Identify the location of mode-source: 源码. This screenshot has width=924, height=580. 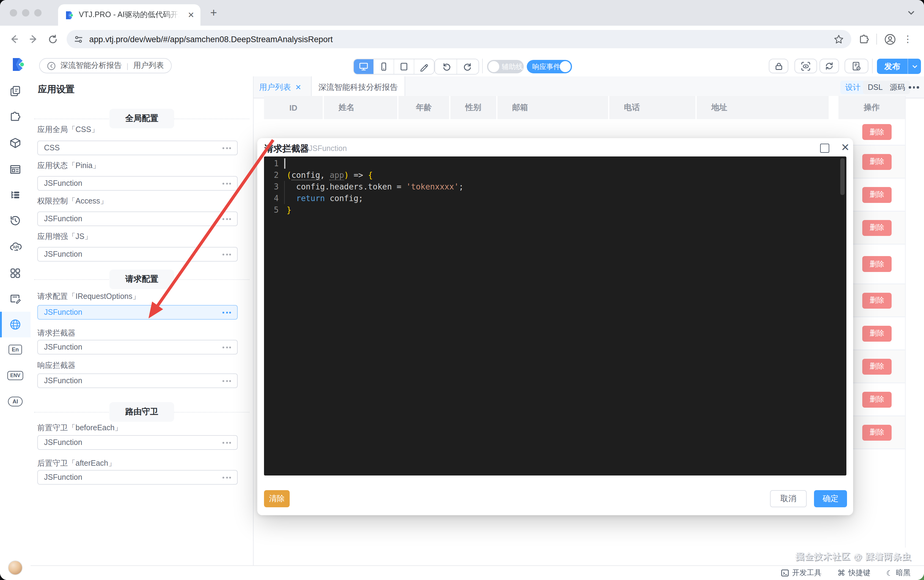
(898, 87).